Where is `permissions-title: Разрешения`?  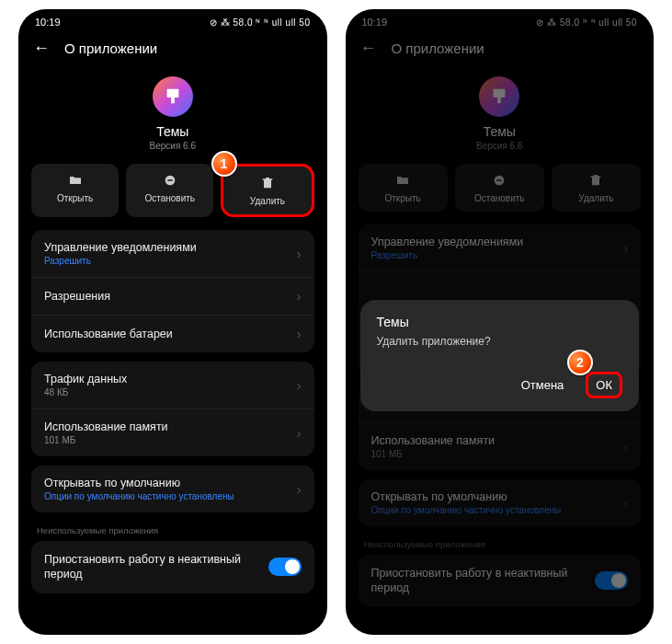 permissions-title: Разрешения is located at coordinates (171, 296).